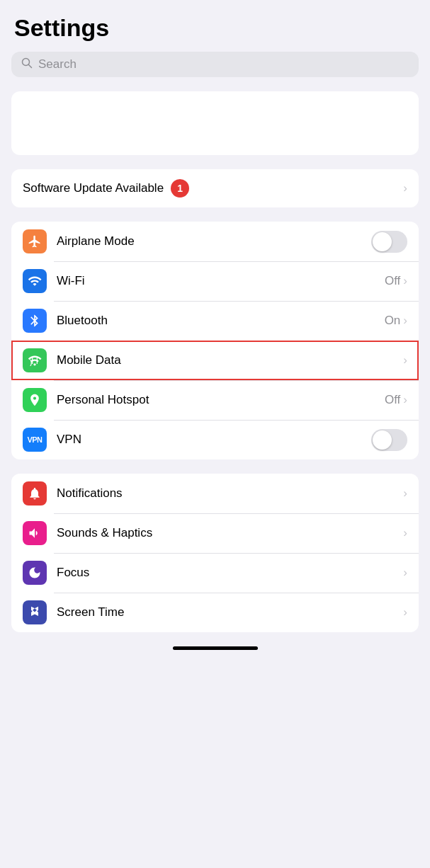 The image size is (430, 868). I want to click on personal-hotspot-icon-wrap, so click(35, 400).